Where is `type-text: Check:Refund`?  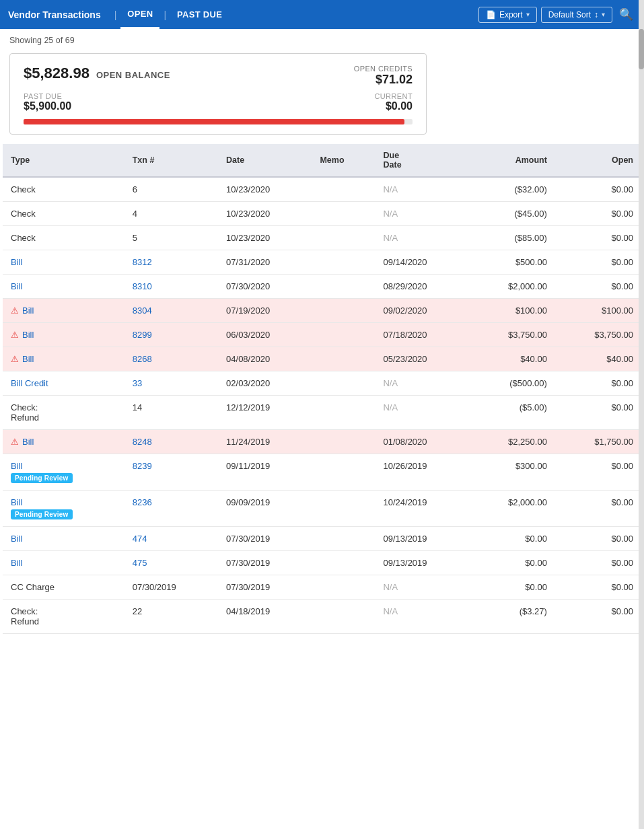
type-text: Check:Refund is located at coordinates (25, 616).